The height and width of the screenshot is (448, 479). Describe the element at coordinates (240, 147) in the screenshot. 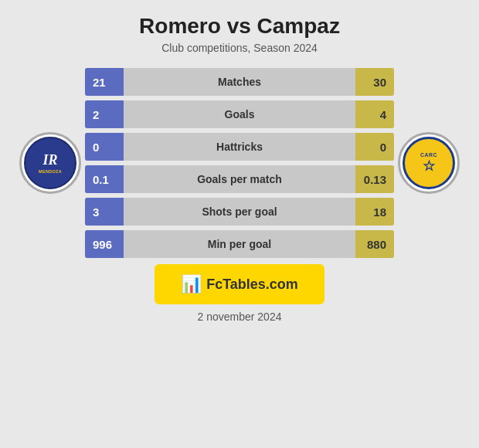

I see `stat-label: Hattricks` at that location.